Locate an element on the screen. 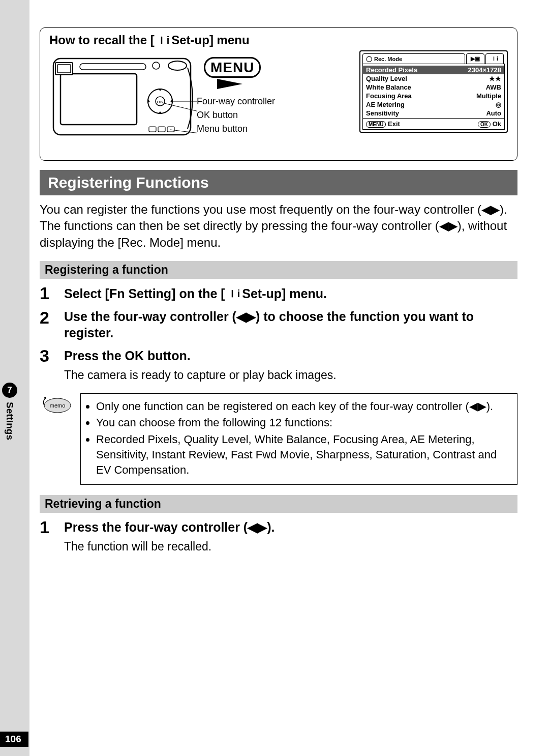  lcd-exit-label: Exit is located at coordinates (394, 124).